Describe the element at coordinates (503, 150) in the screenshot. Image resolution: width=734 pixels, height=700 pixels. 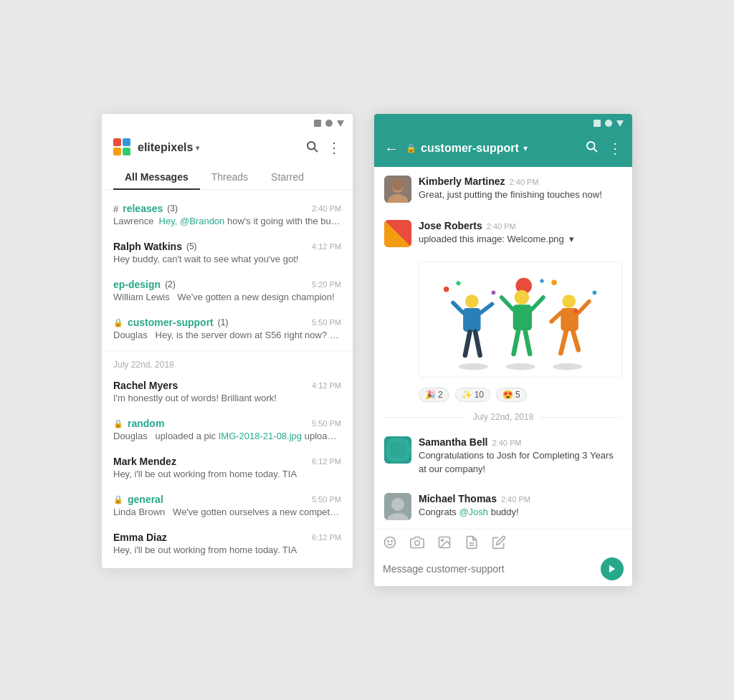
I see `right-header: ← 🔒 customer-support ▾ ⋮` at that location.